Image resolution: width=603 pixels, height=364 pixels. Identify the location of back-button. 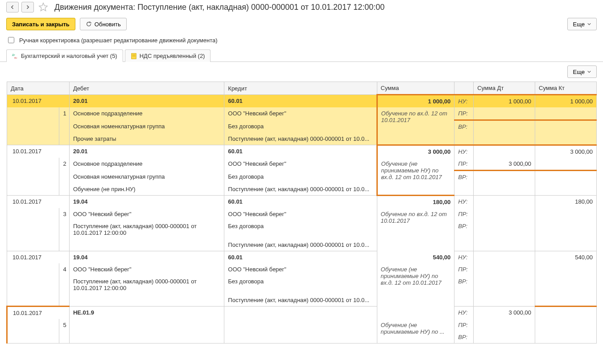
(12, 7).